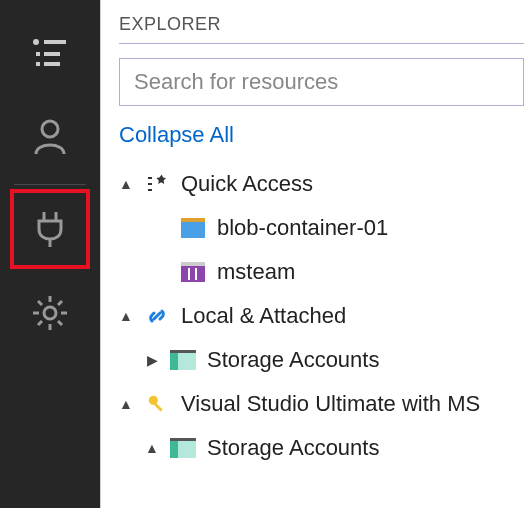 The width and height of the screenshot is (524, 508). I want to click on tree-label: Local & Attached, so click(264, 316).